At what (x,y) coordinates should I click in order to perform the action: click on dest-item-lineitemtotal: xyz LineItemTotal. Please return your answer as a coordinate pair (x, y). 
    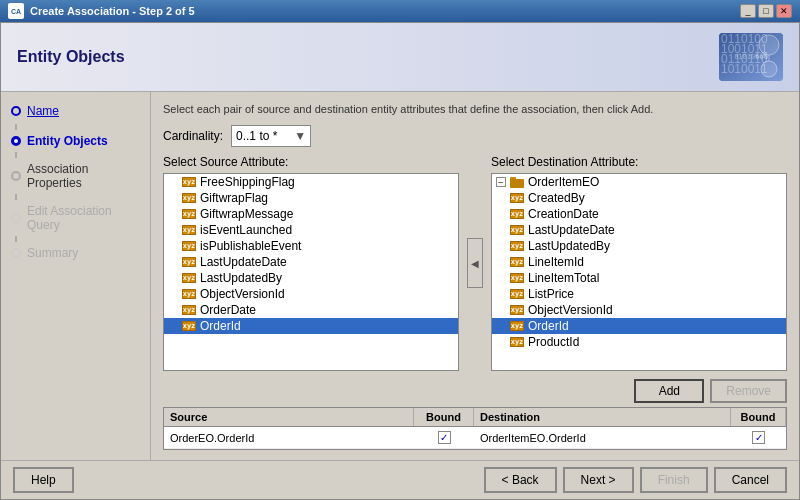
    Looking at the image, I should click on (639, 278).